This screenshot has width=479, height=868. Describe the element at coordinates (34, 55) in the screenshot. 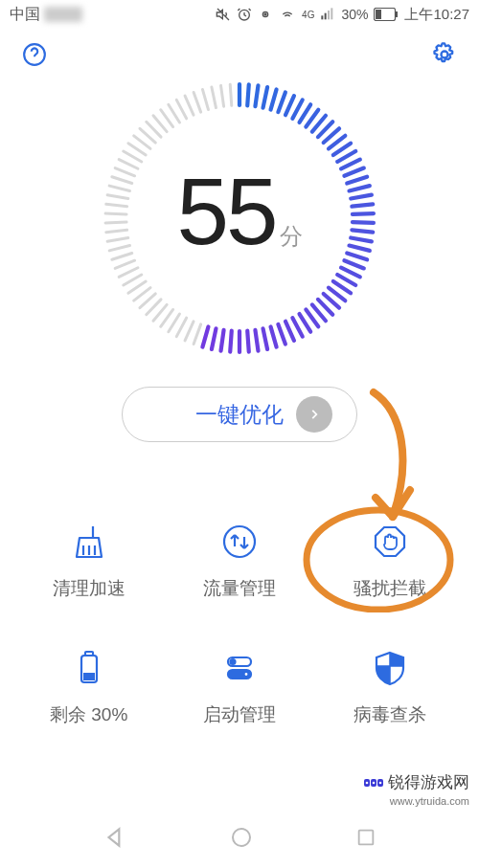

I see `help-button` at that location.